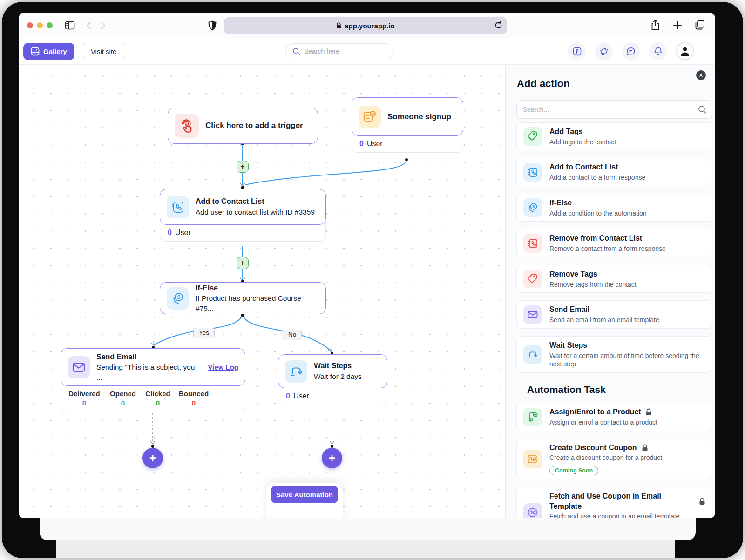  What do you see at coordinates (615, 355) in the screenshot?
I see `action-wait-steps: Wait Steps Wait for a certain amount of …` at bounding box center [615, 355].